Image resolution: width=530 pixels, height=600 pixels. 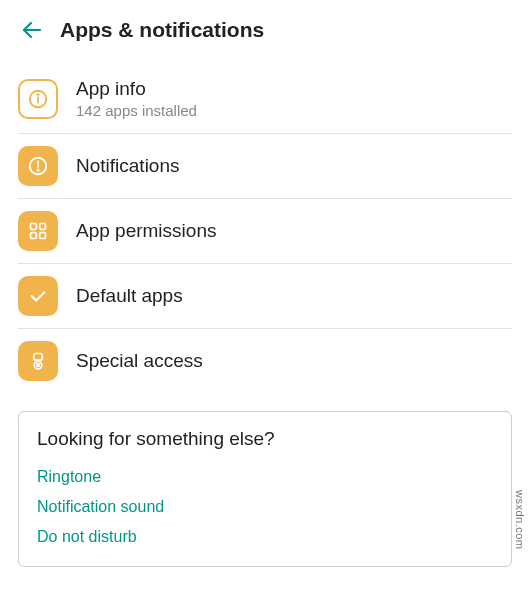 I want to click on arrow-left-icon, so click(x=32, y=30).